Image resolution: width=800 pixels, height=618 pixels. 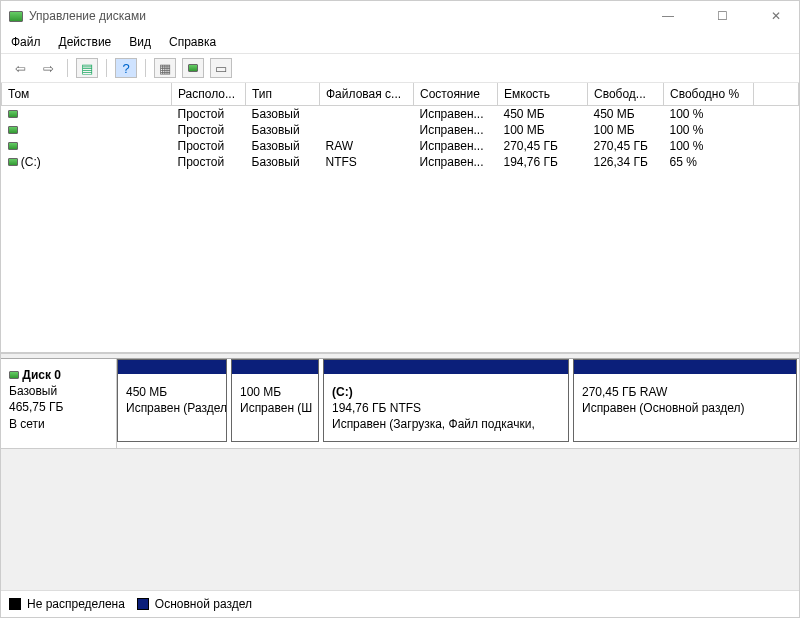 What do you see at coordinates (367, 146) in the screenshot?
I see `cell-fs: RAW` at bounding box center [367, 146].